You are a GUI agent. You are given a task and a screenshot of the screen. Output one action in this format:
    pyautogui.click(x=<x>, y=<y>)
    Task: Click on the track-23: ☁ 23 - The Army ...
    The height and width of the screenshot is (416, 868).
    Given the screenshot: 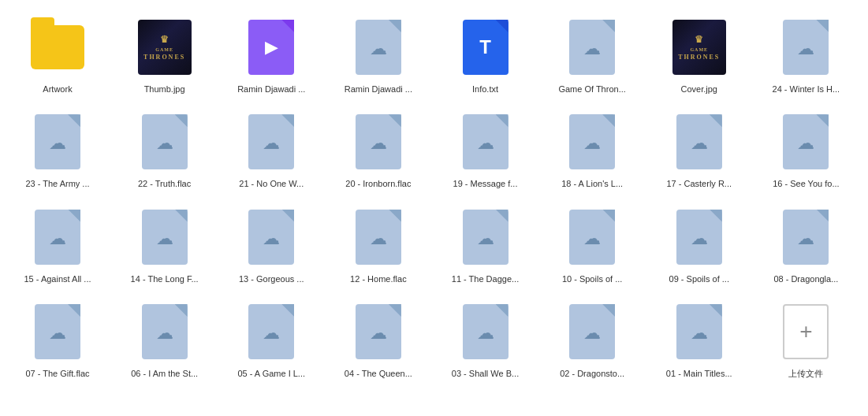 What is the action you would take?
    pyautogui.click(x=58, y=150)
    